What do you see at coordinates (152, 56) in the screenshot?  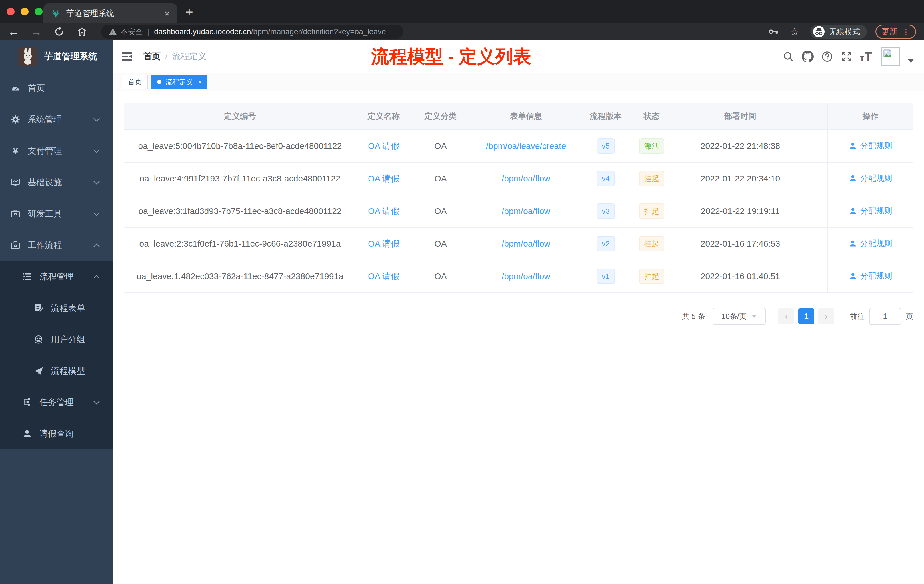 I see `breadcrumb-root: 首页` at bounding box center [152, 56].